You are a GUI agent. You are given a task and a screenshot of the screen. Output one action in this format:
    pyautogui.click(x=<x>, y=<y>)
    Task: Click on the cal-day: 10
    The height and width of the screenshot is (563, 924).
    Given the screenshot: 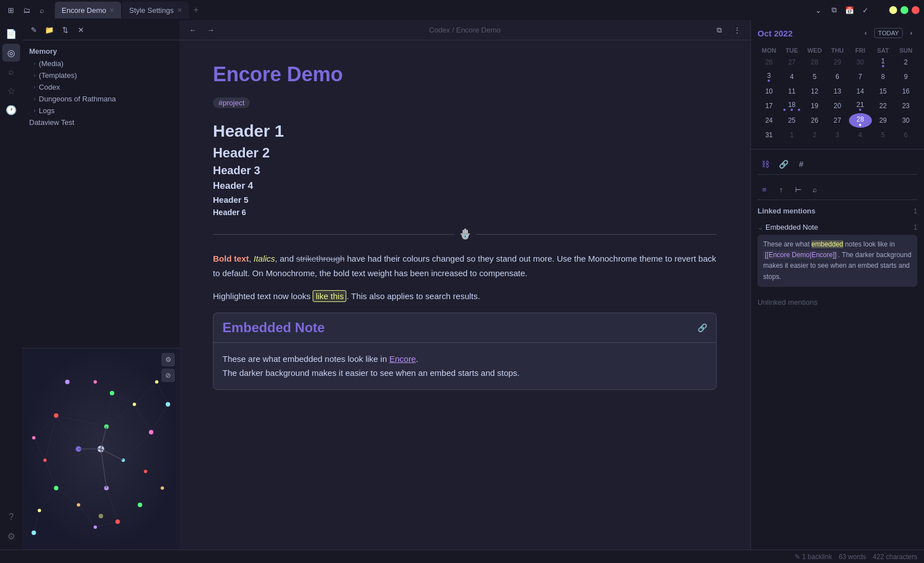 What is the action you would take?
    pyautogui.click(x=769, y=91)
    